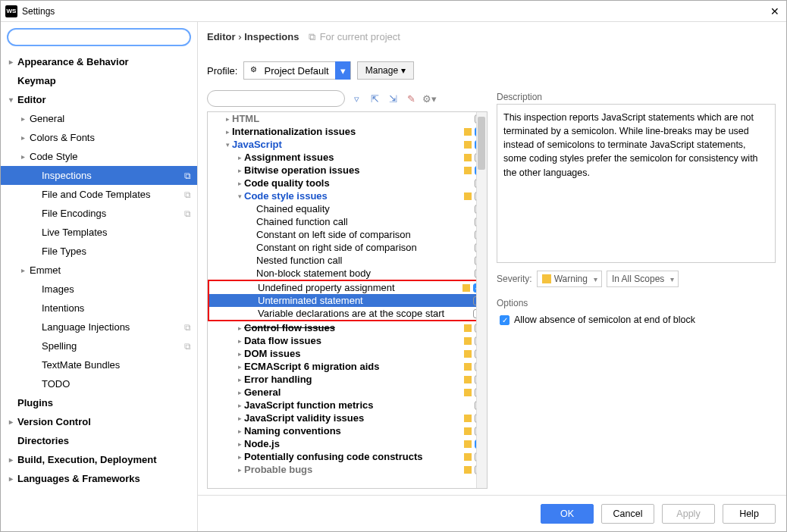 This screenshot has height=532, width=787. I want to click on tree-row: ▸Probable bugs, so click(347, 470).